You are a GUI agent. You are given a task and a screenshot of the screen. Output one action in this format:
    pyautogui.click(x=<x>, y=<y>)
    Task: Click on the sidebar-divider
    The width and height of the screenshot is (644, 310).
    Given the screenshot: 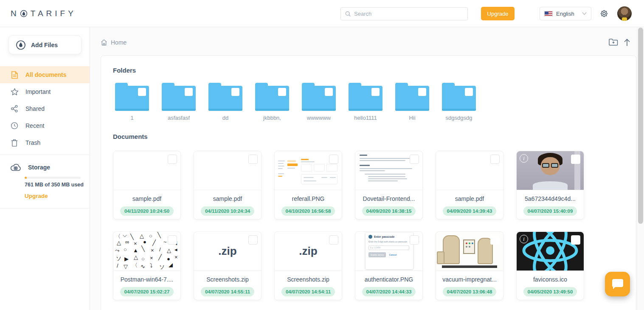 What is the action you would take?
    pyautogui.click(x=45, y=208)
    